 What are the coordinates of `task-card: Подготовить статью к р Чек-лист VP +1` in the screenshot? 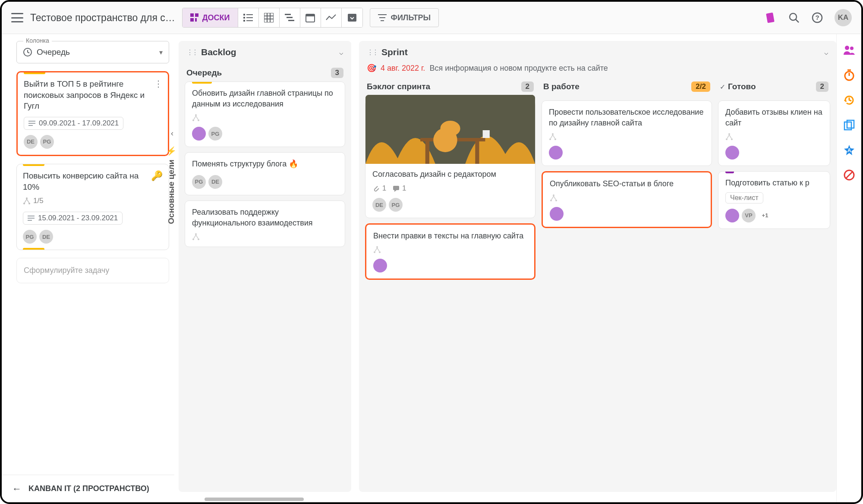 It's located at (774, 200).